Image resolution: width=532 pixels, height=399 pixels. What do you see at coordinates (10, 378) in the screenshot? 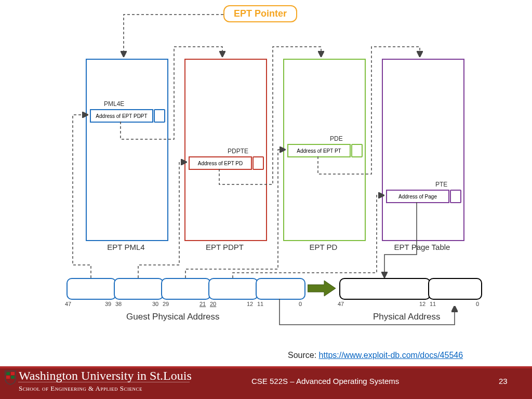
I see `wustl-shield-icon` at bounding box center [10, 378].